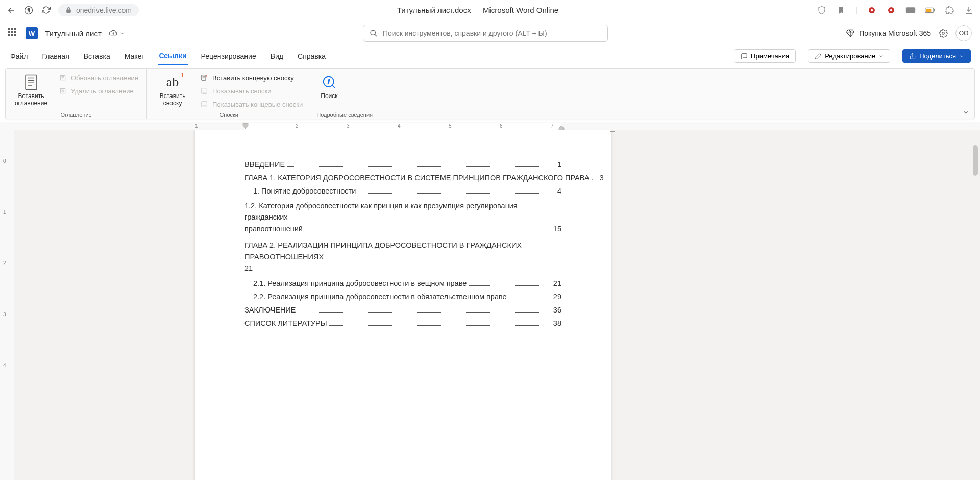  I want to click on search-circle-icon: i, so click(329, 82).